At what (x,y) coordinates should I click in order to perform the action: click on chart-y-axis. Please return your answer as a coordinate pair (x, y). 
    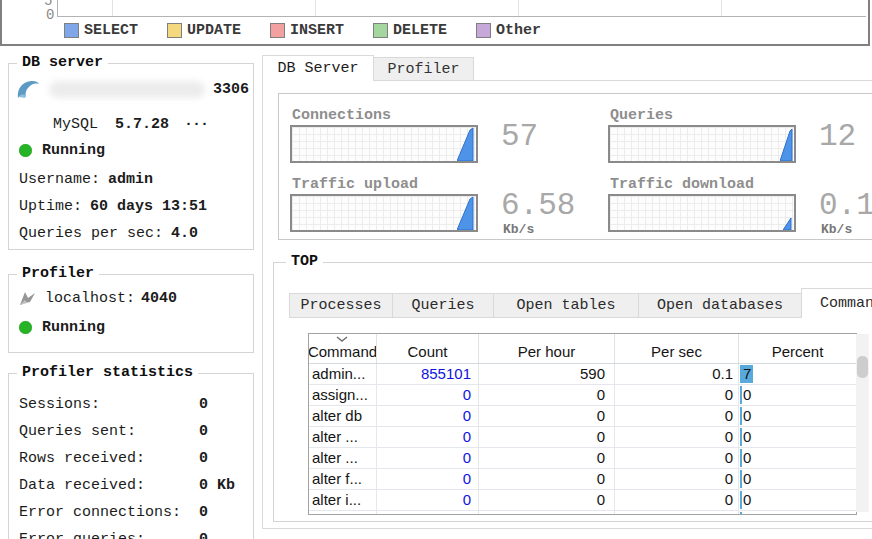
    Looking at the image, I should click on (58, 8).